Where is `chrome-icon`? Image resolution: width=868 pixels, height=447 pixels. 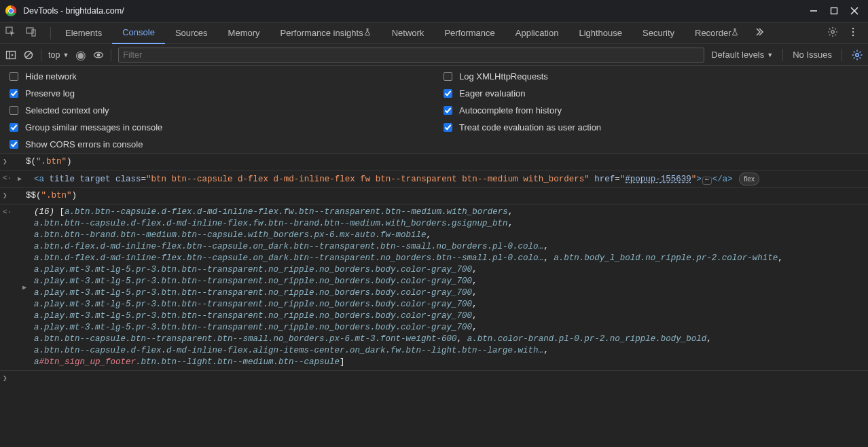
chrome-icon is located at coordinates (11, 11).